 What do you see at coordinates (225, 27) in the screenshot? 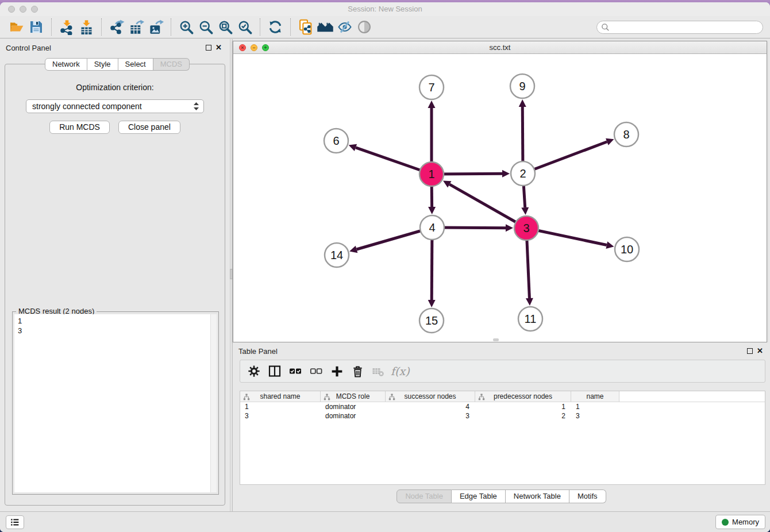
I see `zoom-fit-button` at bounding box center [225, 27].